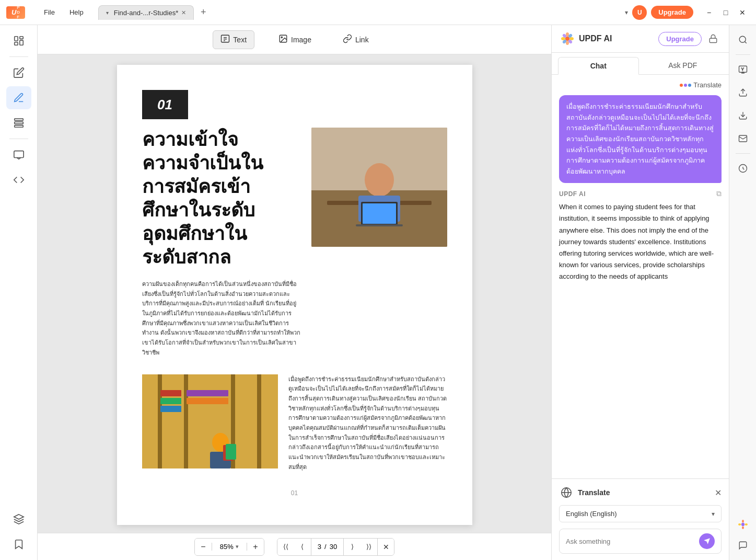 The height and width of the screenshot is (560, 756). Describe the element at coordinates (743, 168) in the screenshot. I see `right-save-icon` at that location.